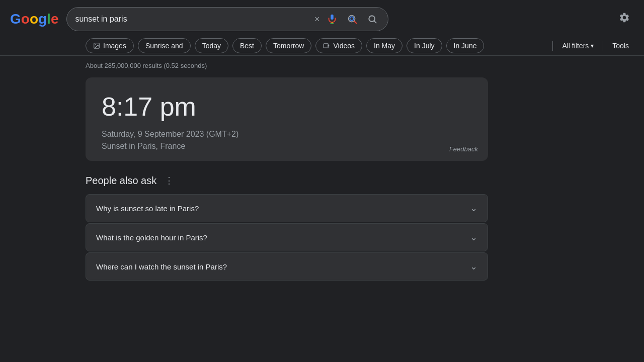 This screenshot has width=644, height=362. I want to click on mic-icon, so click(332, 19).